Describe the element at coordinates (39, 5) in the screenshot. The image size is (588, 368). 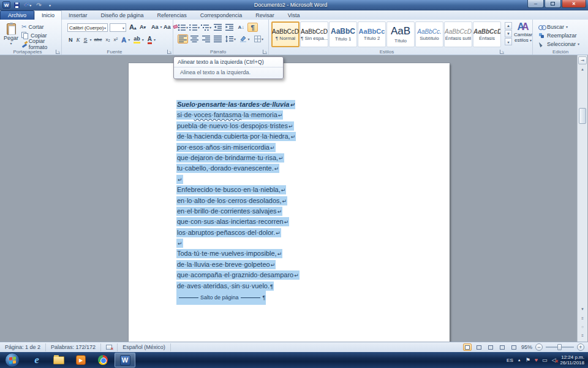
I see `redo-button: ↷` at that location.